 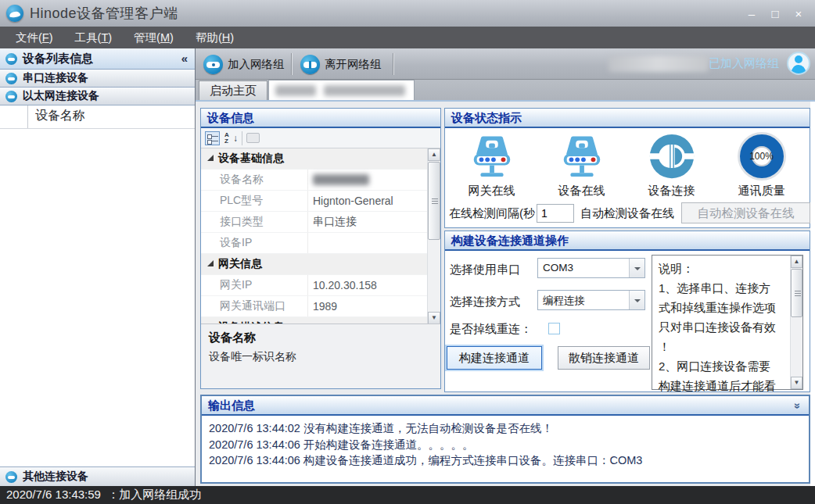 What do you see at coordinates (433, 236) in the screenshot?
I see `property-grid-scrollbar: ▲ ▼` at bounding box center [433, 236].